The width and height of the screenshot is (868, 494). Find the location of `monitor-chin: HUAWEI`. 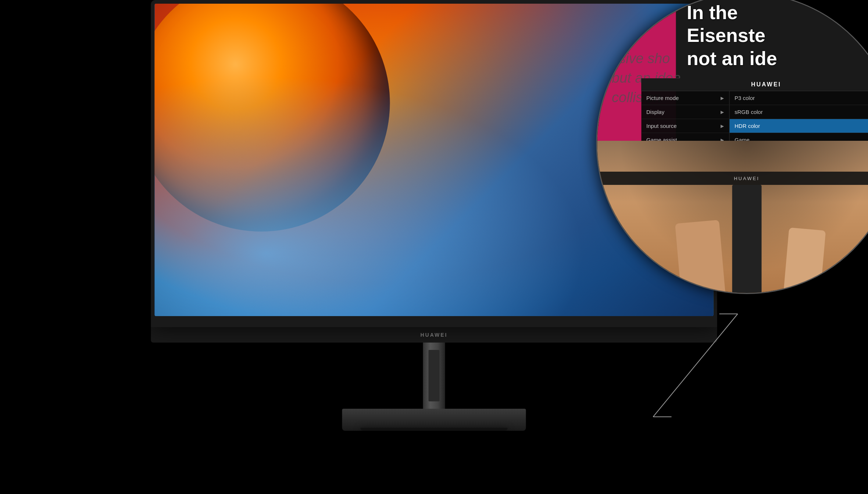

monitor-chin: HUAWEI is located at coordinates (434, 335).